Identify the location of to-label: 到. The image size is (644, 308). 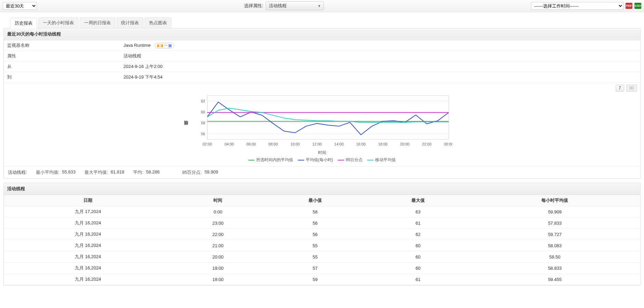
(62, 77).